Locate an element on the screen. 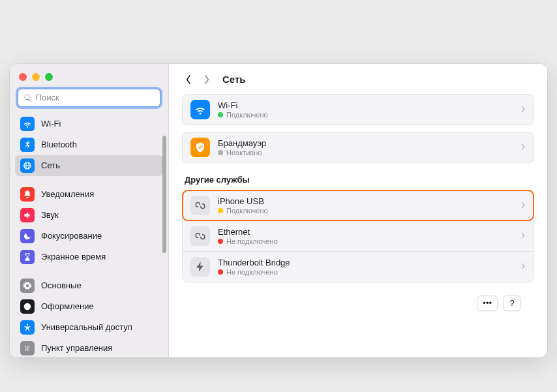 This screenshot has width=557, height=392. search-field is located at coordinates (89, 98).